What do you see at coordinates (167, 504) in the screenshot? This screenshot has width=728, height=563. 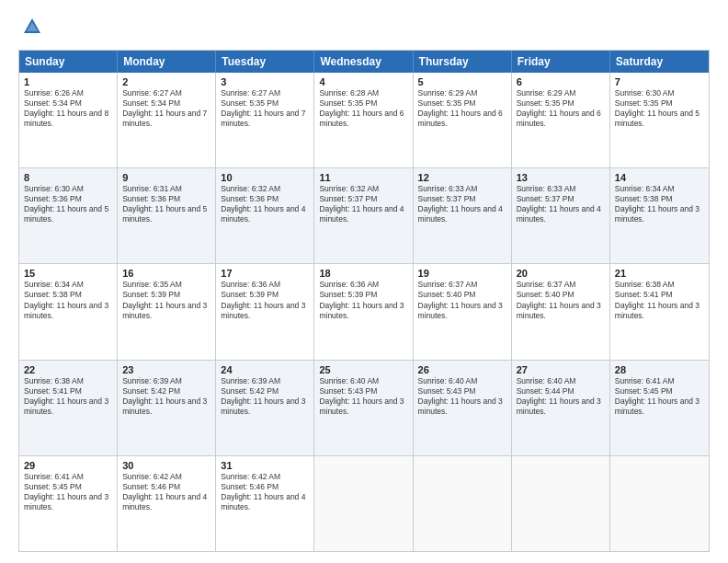 I see `day-cell-30: 30Sunrise: 6:42 AM Sunset: 5:46 PM Dayli…` at bounding box center [167, 504].